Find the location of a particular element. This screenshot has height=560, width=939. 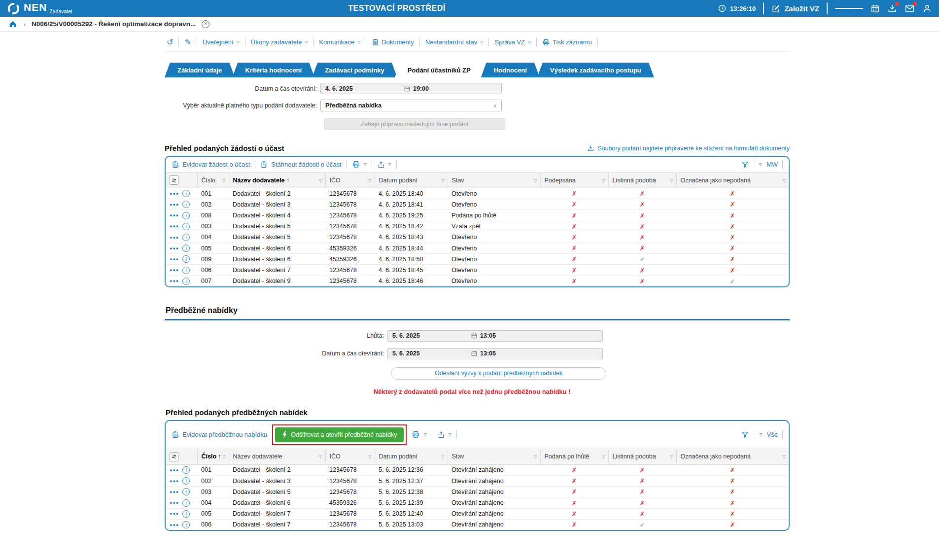

table-row: ●●●i005Dodavatel - školení 6453593264. 6… is located at coordinates (477, 248).